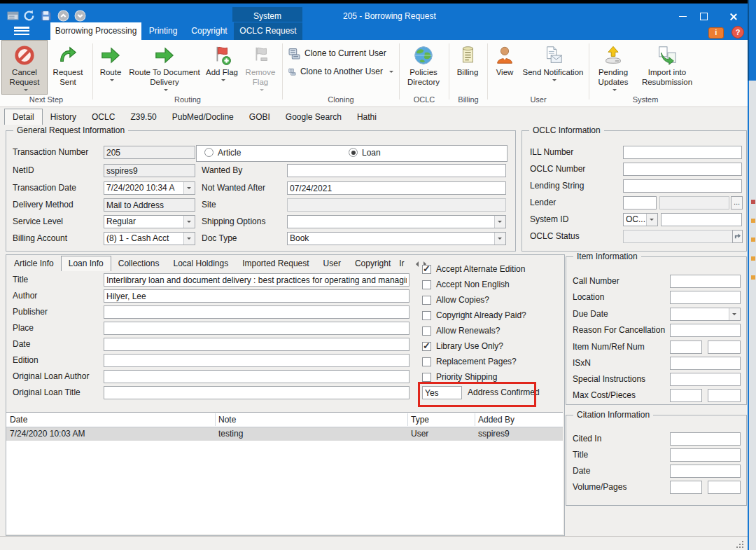  Describe the element at coordinates (63, 15) in the screenshot. I see `previous-request-icon` at that location.